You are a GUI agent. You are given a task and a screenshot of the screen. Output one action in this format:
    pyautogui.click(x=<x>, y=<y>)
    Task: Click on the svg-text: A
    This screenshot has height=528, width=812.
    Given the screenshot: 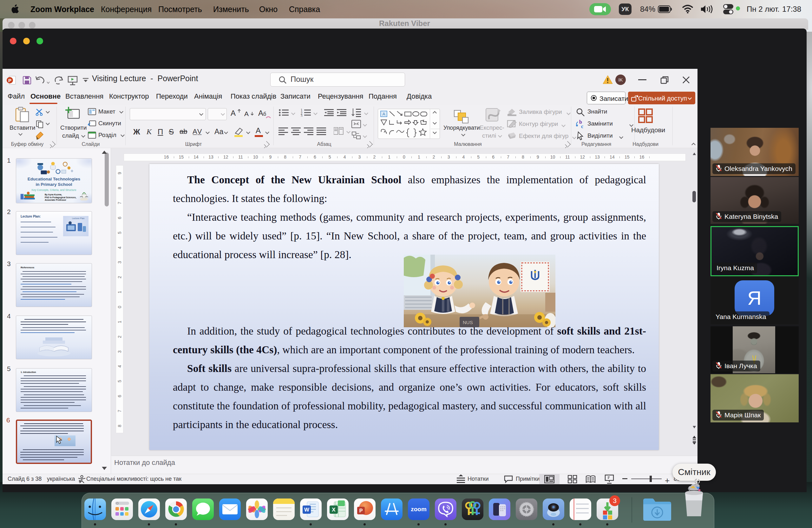 What is the action you would take?
    pyautogui.click(x=384, y=114)
    